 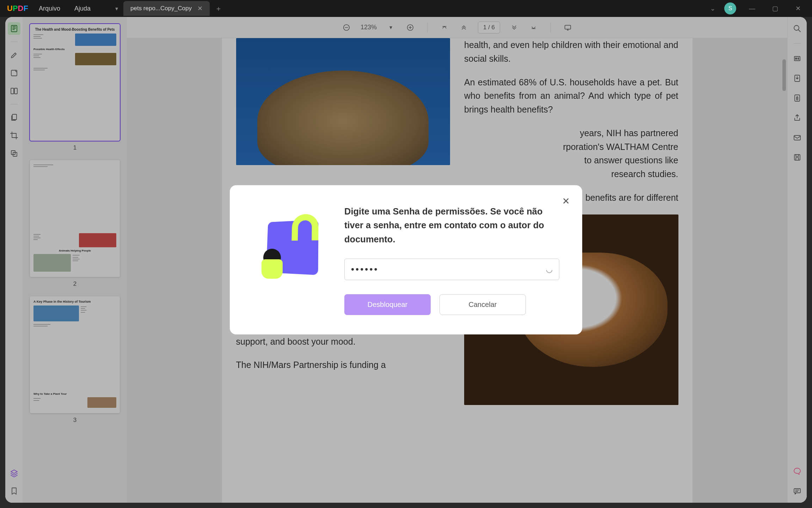 I want to click on modal-title: Digite uma Senha de permissões. Se você …, so click(x=452, y=226).